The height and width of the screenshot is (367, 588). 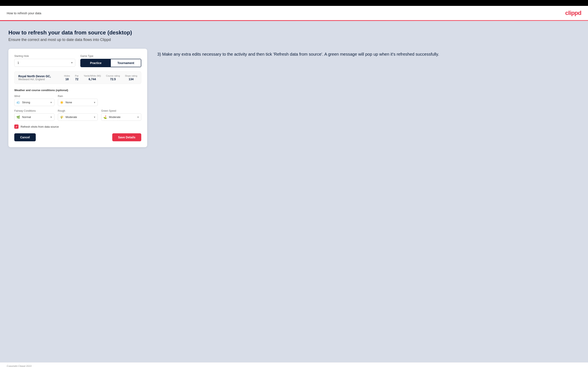 I want to click on empty-group, so click(x=121, y=100).